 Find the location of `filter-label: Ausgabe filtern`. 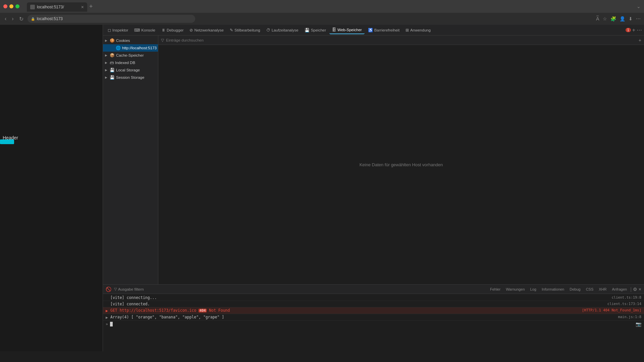

filter-label: Ausgabe filtern is located at coordinates (131, 289).